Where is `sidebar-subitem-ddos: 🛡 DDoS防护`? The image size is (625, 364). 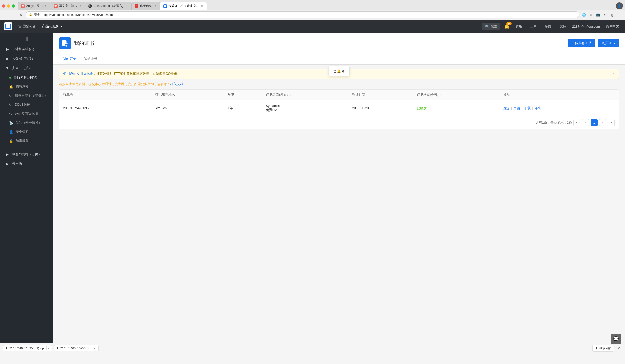
sidebar-subitem-ddos: 🛡 DDoS防护 is located at coordinates (26, 105).